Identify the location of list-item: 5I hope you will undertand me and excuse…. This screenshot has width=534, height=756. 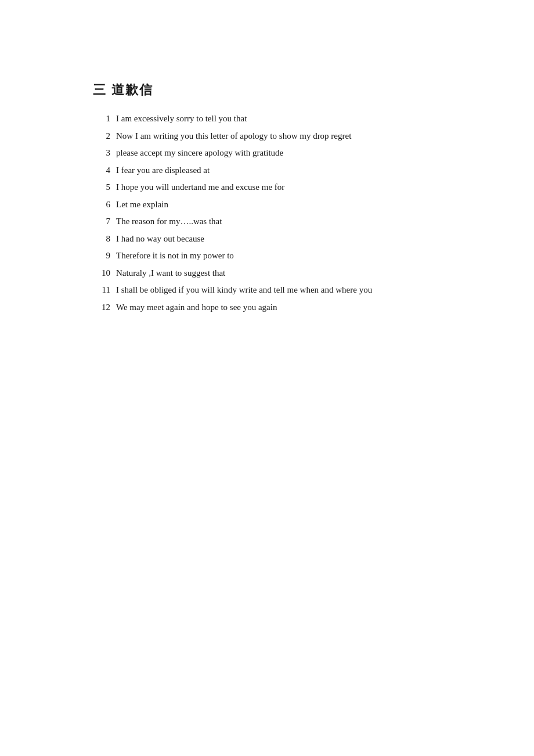
(267, 188).